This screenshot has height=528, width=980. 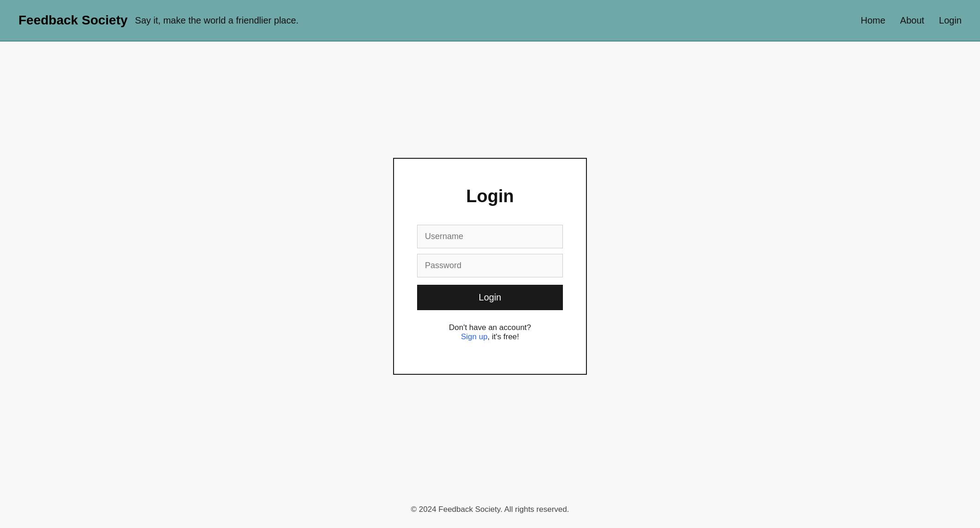 What do you see at coordinates (490, 268) in the screenshot?
I see `login-form: Login` at bounding box center [490, 268].